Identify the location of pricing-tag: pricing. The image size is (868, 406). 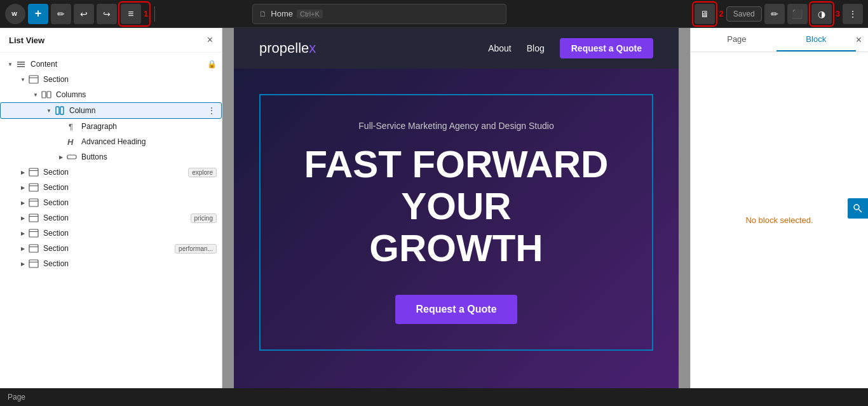
(203, 219).